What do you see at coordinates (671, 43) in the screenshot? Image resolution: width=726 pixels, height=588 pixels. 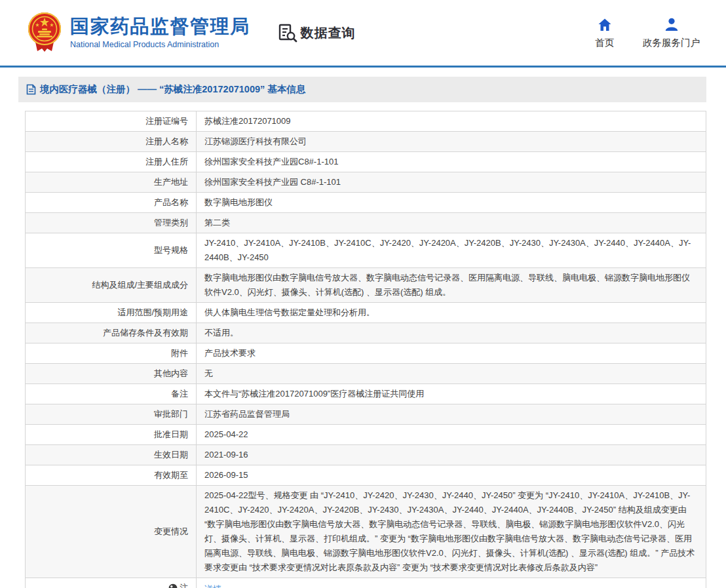 I see `nav-item-label: 政务服务门户` at bounding box center [671, 43].